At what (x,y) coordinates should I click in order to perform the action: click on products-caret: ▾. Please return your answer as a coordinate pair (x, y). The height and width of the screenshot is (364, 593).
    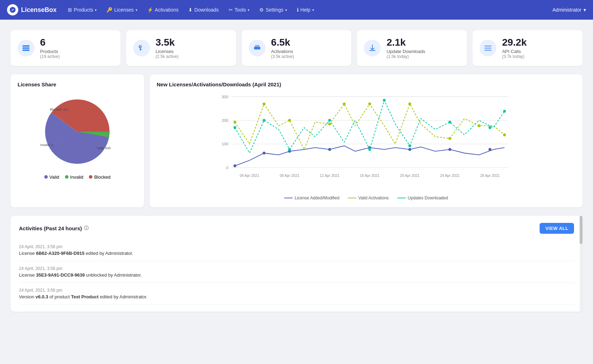
    Looking at the image, I should click on (96, 10).